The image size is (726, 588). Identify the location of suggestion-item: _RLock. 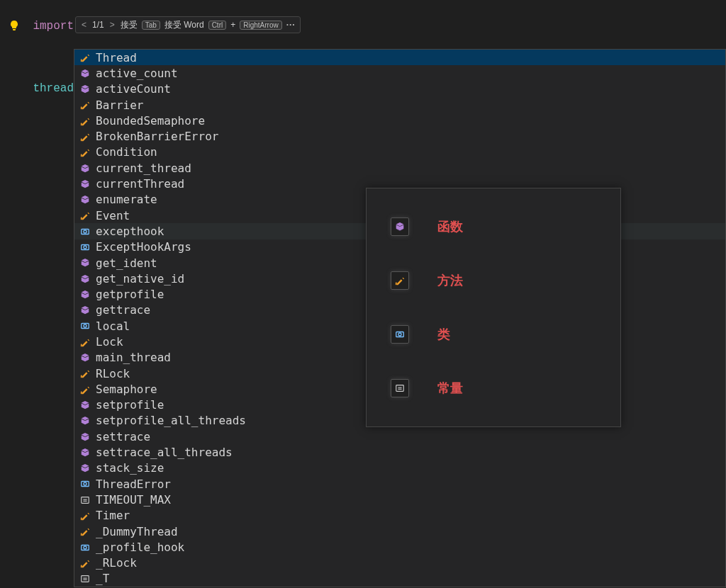
(400, 563).